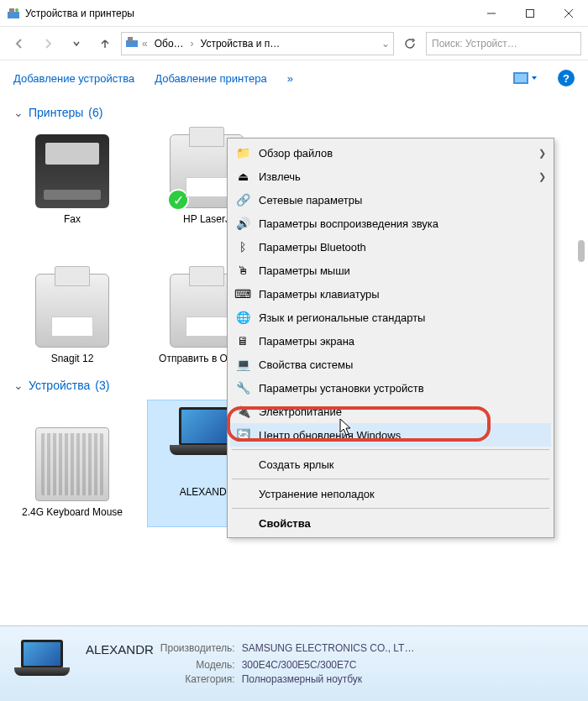  What do you see at coordinates (569, 13) in the screenshot?
I see `close-button` at bounding box center [569, 13].